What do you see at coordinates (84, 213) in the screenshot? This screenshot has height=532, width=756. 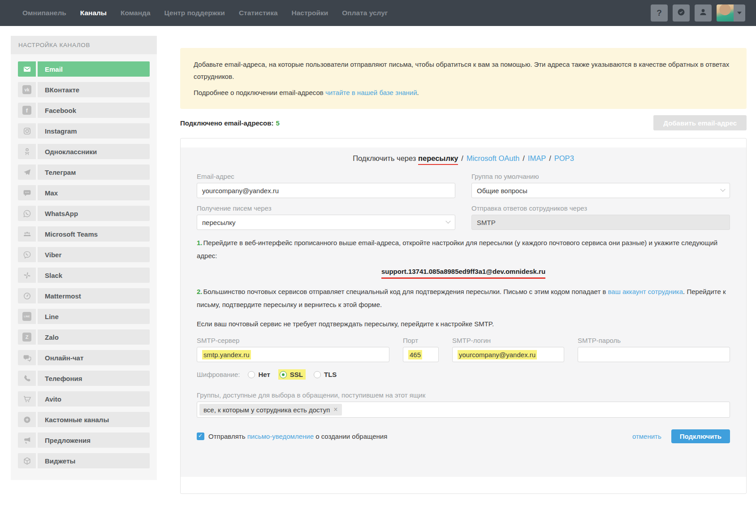 I see `sidebar-item-whatsapp: WhatsApp` at bounding box center [84, 213].